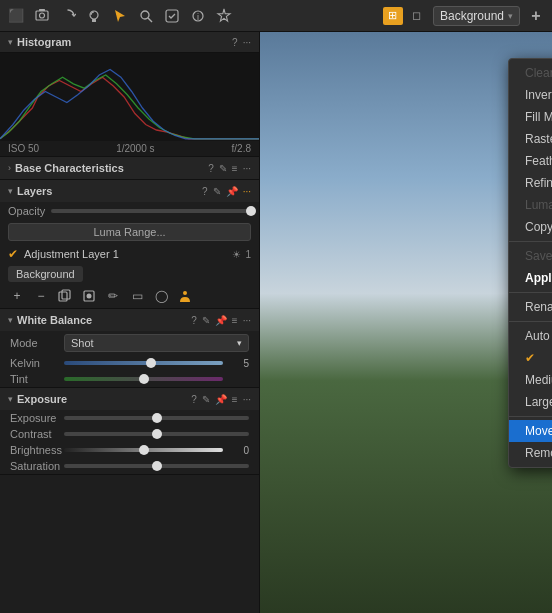  I want to click on exp-question: ?, so click(194, 400).